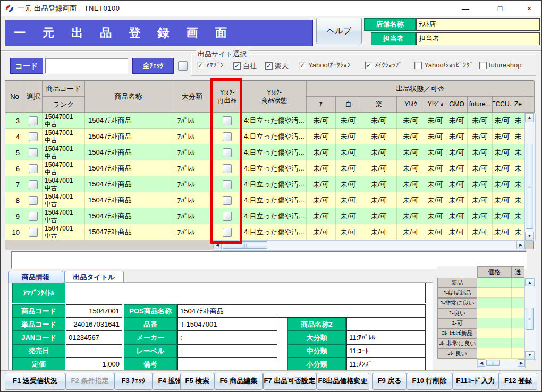 This screenshot has height=392, width=542. I want to click on site-option: Yahoo!ｼｮｯﾋﾟﾝｸﾞ, so click(444, 65).